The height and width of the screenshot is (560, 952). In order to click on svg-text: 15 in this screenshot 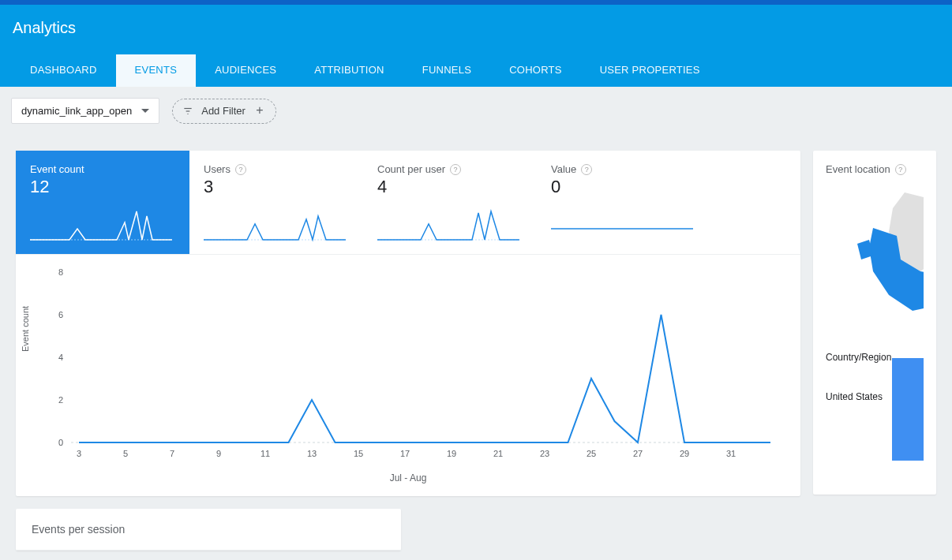, I will do `click(358, 454)`.